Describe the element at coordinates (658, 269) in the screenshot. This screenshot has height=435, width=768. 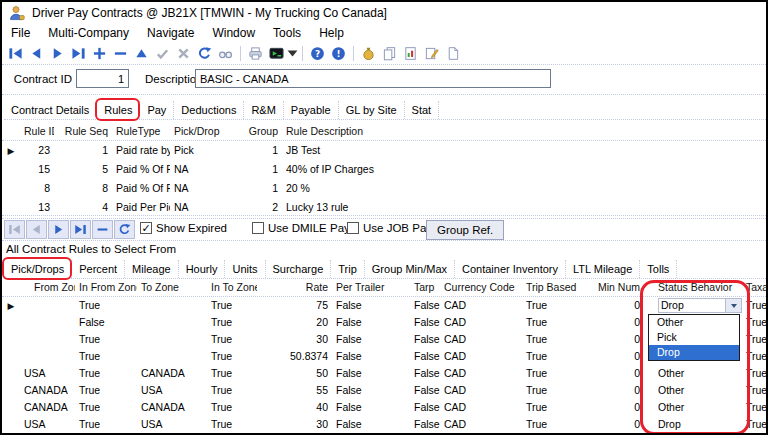
I see `tab-tolls: Tolls` at that location.